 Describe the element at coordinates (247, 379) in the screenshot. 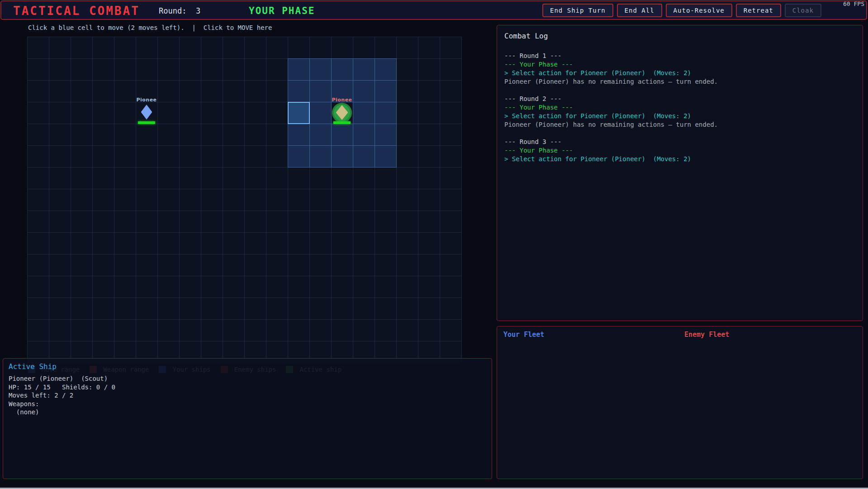

I see `active-ship-name: Pioneer (Pioneer) (Scout)` at that location.